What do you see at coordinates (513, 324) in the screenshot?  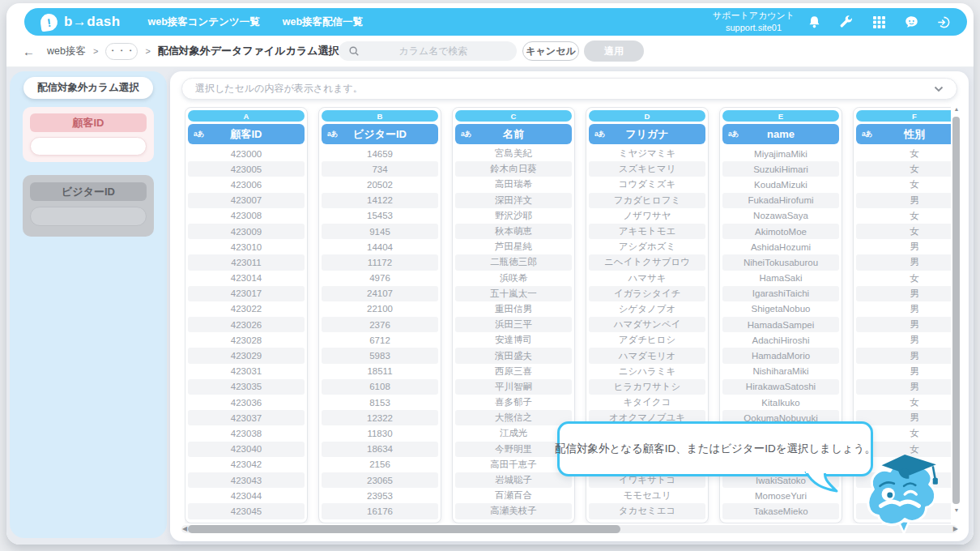 I see `table-cell: 浜田三平` at bounding box center [513, 324].